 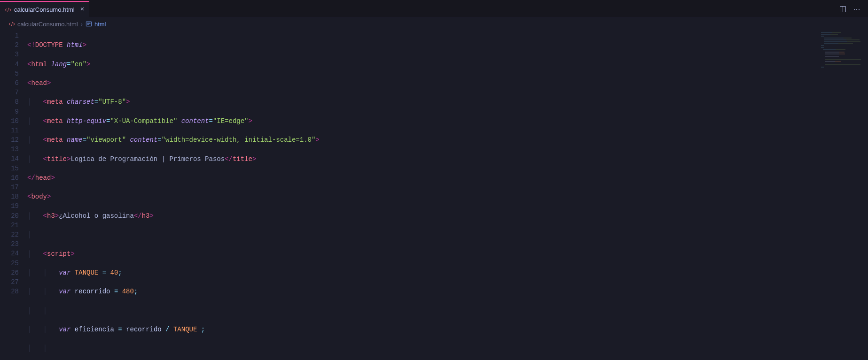 I want to click on code-line: │ <meta name="viewport" content="width=d…, so click(x=447, y=140).